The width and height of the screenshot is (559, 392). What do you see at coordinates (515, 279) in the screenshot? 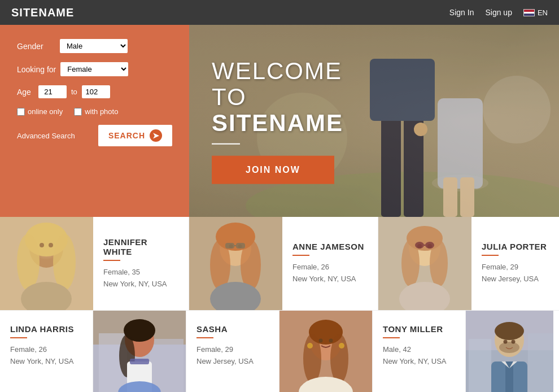
I see `julia-location: New Jersey, USA` at bounding box center [515, 279].